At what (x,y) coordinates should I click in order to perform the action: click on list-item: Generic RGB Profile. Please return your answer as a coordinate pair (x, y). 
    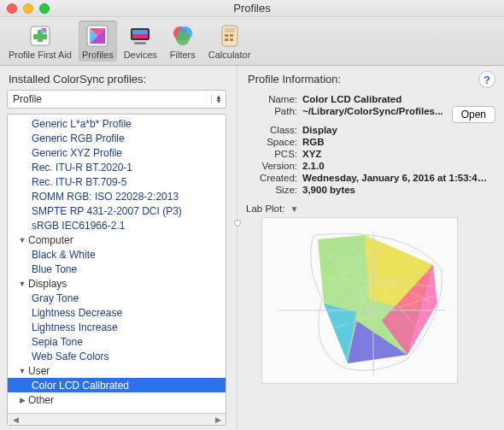
    Looking at the image, I should click on (116, 138).